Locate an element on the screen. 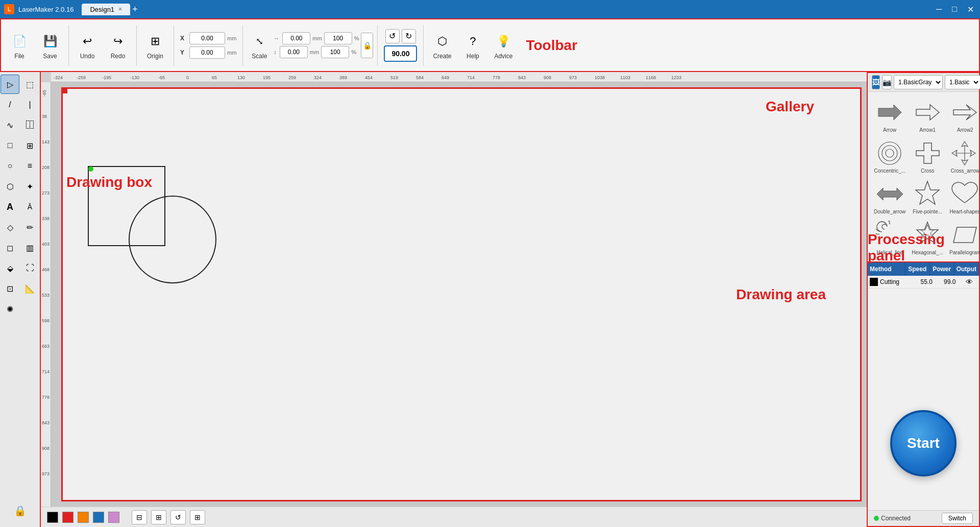 This screenshot has width=980, height=527. measure-btn: 📐 is located at coordinates (30, 289).